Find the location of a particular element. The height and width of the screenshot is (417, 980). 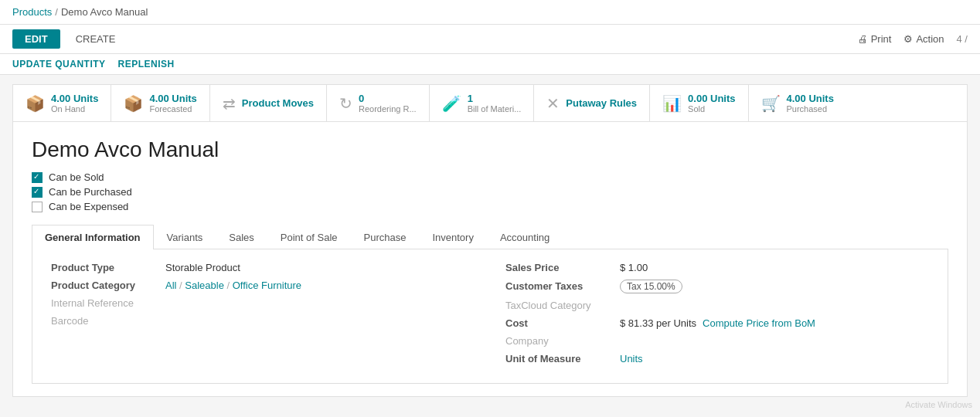

action-bar: UPDATE QUANTITY REPLENISH is located at coordinates (490, 65).